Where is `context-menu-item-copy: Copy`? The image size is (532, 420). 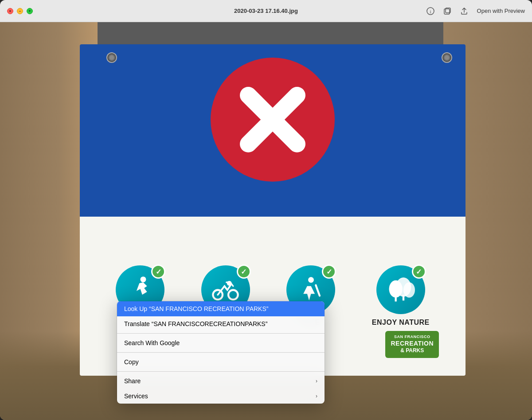 context-menu-item-copy: Copy is located at coordinates (221, 362).